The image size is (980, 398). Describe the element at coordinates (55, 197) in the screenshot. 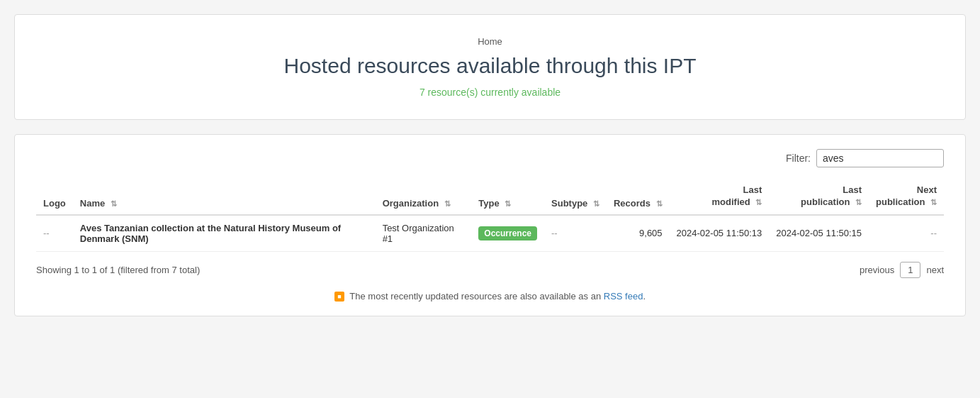

I see `col-logo: Logo` at that location.